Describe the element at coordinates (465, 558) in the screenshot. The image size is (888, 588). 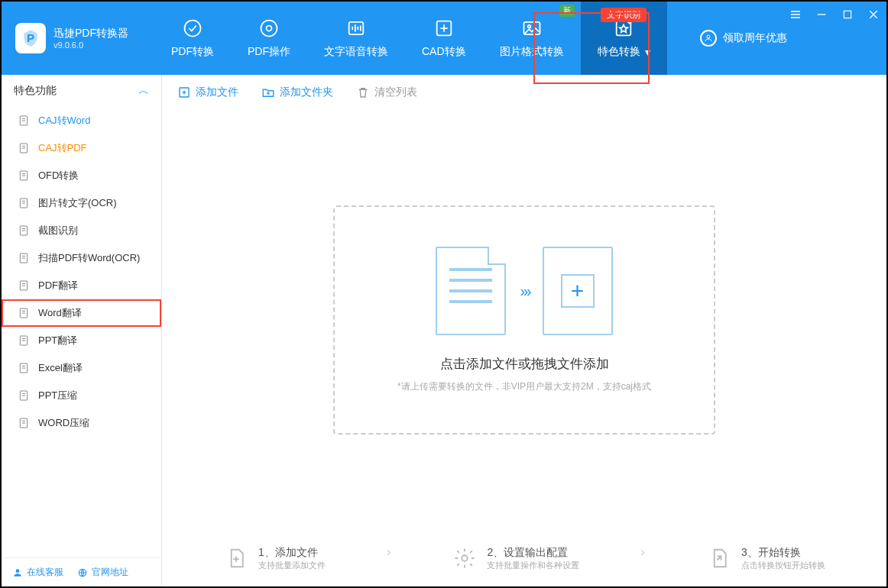
I see `settings-icon` at that location.